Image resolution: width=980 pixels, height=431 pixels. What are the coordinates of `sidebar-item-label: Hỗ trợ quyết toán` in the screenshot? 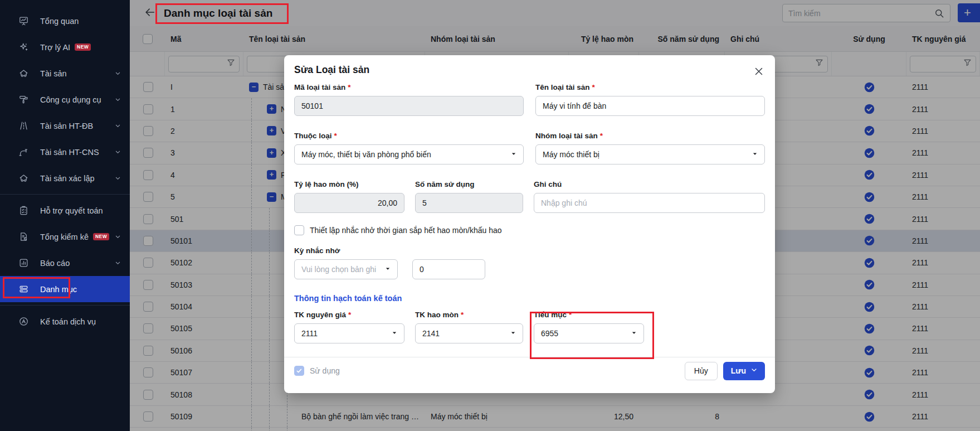 It's located at (71, 211).